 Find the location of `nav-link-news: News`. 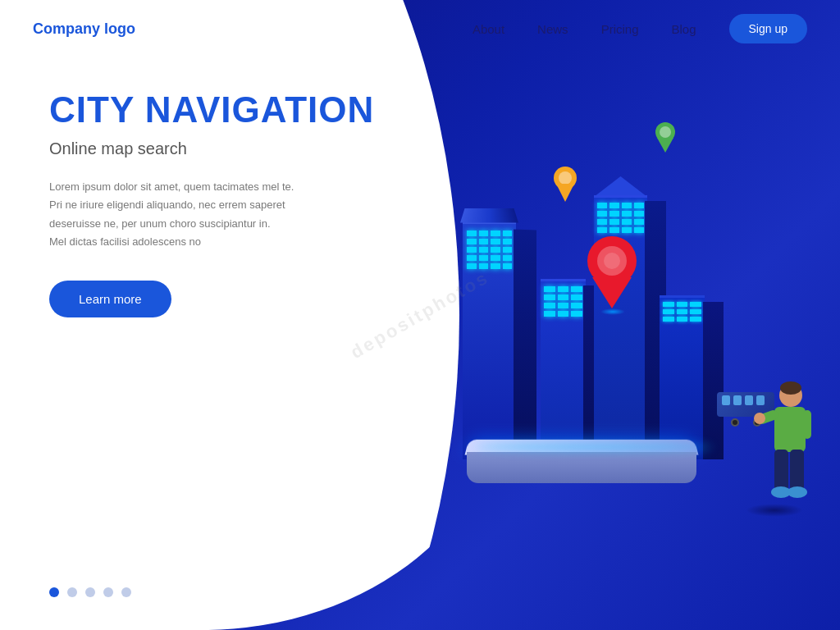

nav-link-news: News is located at coordinates (553, 30).